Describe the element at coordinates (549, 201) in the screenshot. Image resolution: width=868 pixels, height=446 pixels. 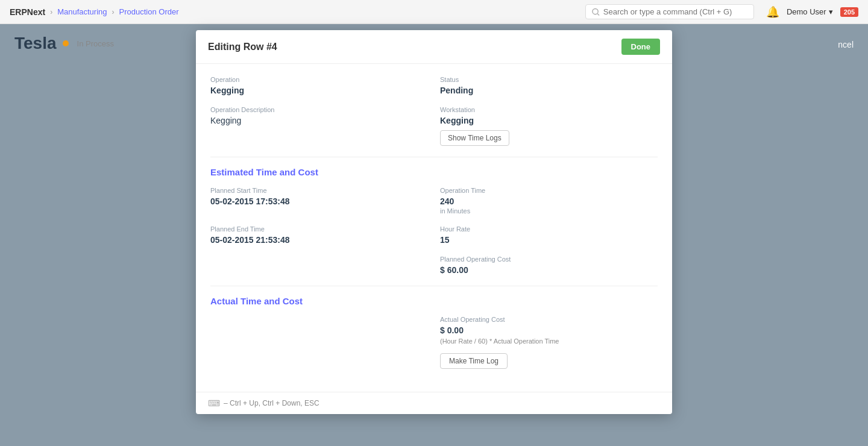
I see `operation-time-value: 240` at that location.